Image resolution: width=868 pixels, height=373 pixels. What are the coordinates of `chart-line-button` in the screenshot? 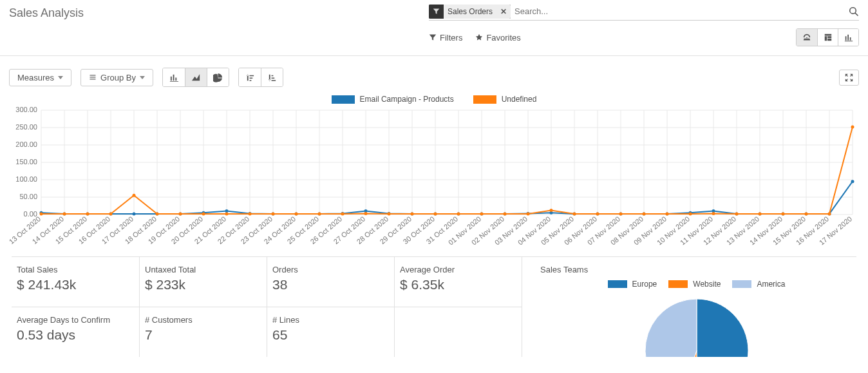 It's located at (196, 77).